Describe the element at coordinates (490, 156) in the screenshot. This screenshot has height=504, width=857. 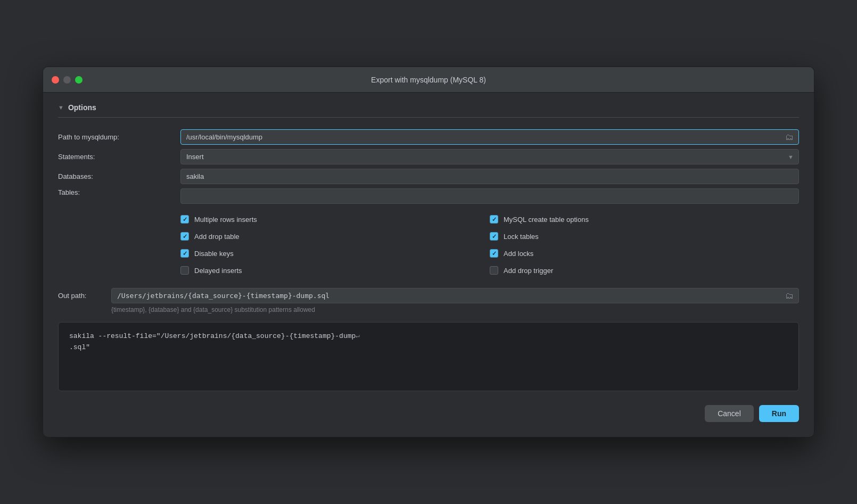
I see `statements-select: Insert Insert Ignore Replace` at that location.